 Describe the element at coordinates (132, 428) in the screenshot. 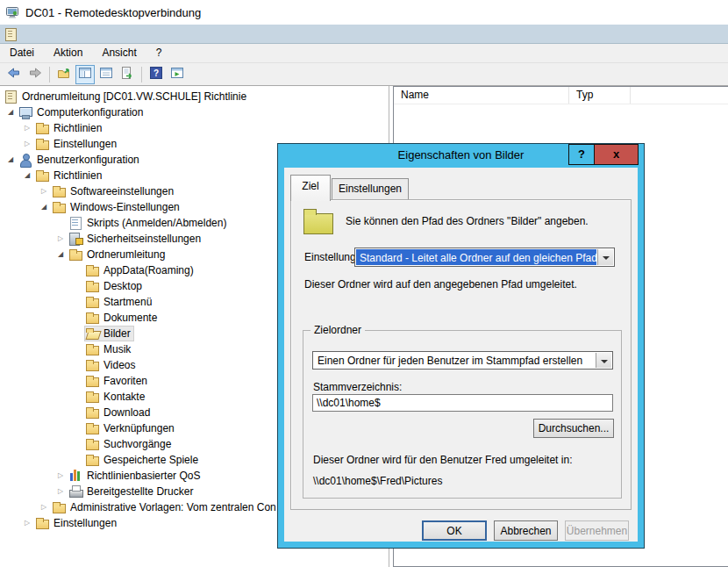

I see `tree-node: Verknüpfungen` at that location.